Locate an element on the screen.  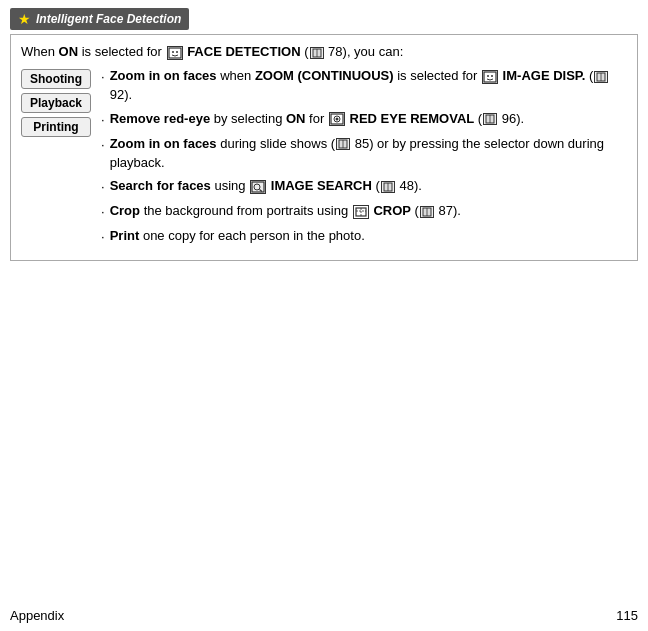
playback-tab: Playback is located at coordinates (56, 103).